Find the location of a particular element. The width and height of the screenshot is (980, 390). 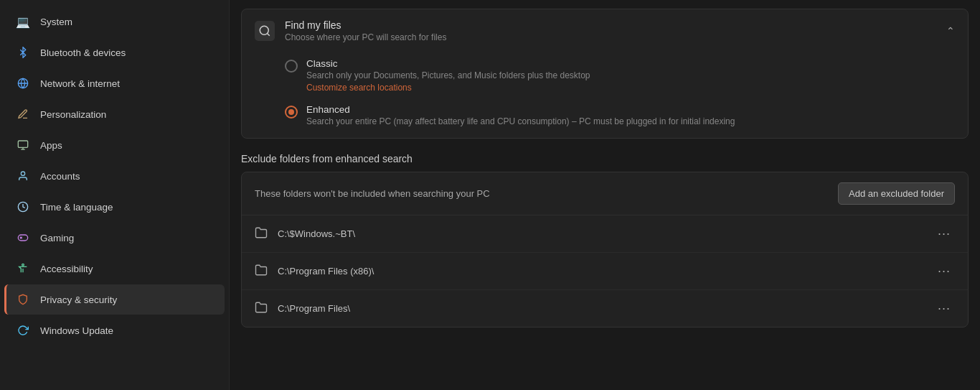

table-row: C:\Program Files\ ··· is located at coordinates (605, 309).